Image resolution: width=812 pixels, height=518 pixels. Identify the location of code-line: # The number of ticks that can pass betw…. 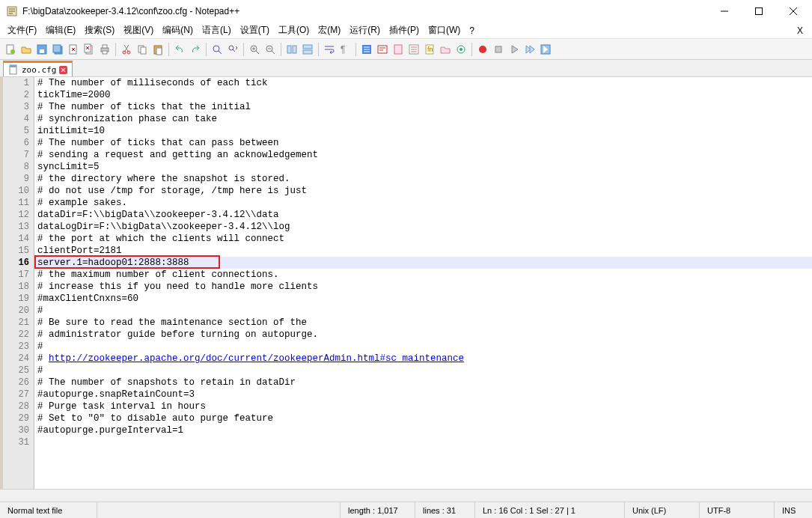
(424, 143).